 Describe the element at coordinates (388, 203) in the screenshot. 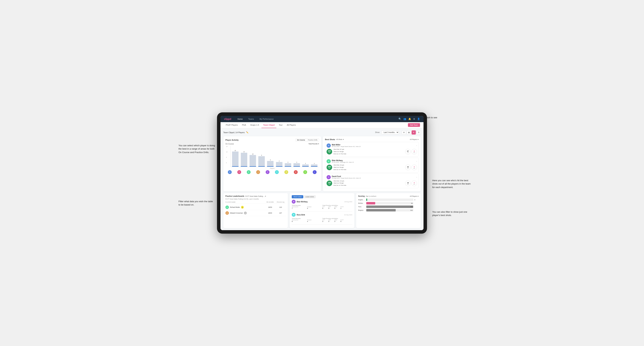

I see `scoring-bar-row-1: Birdies 96` at that location.